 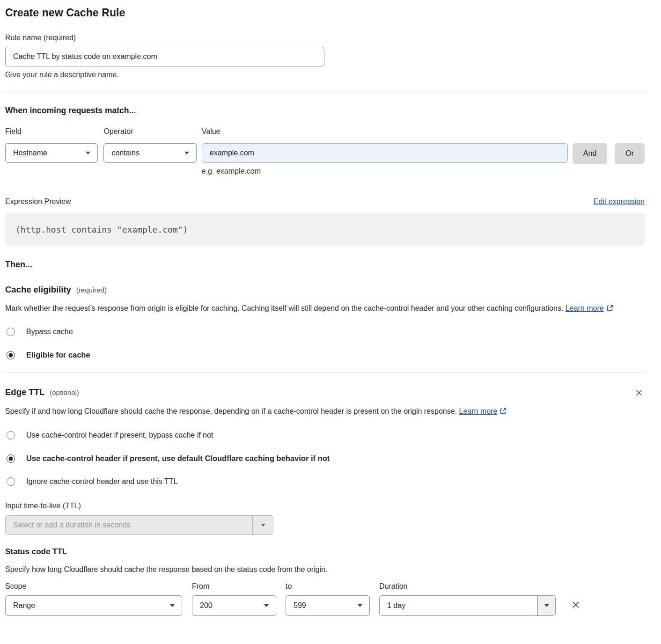 I want to click on or-button: Or, so click(x=630, y=154).